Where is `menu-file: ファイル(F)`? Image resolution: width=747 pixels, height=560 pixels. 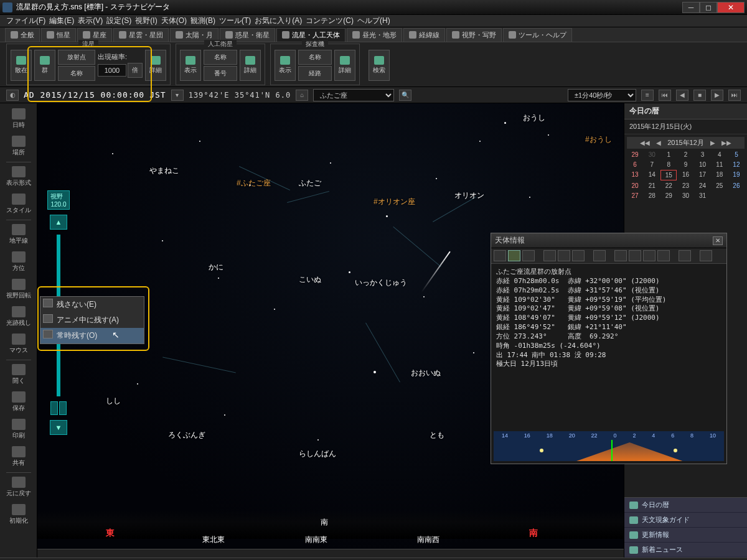
menu-file: ファイル(F) is located at coordinates (26, 21).